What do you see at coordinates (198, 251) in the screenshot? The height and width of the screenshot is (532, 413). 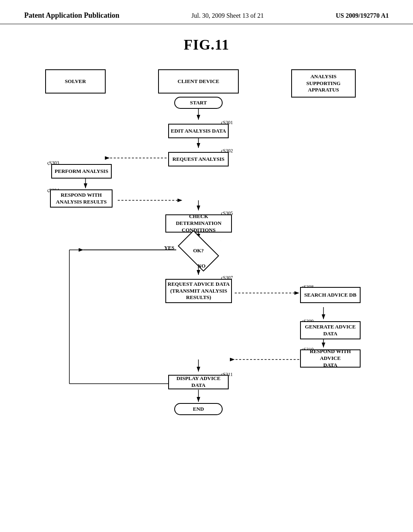 I see `ok-diamond: OK?` at bounding box center [198, 251].